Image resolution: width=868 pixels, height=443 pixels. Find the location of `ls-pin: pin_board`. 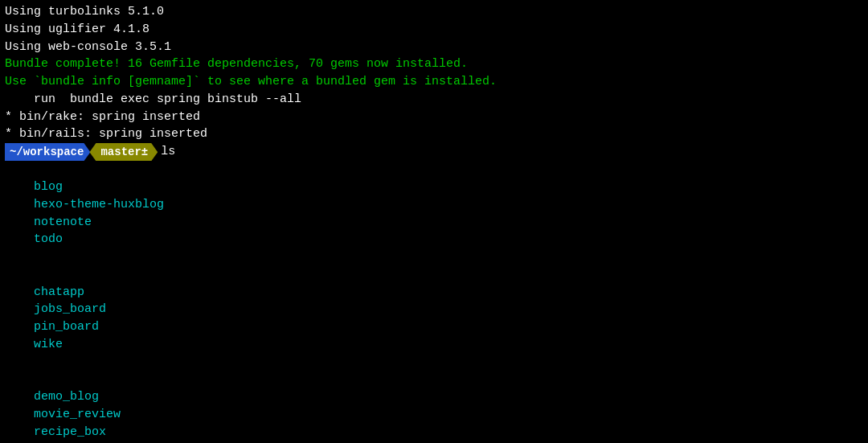

ls-pin: pin_board is located at coordinates (66, 326).